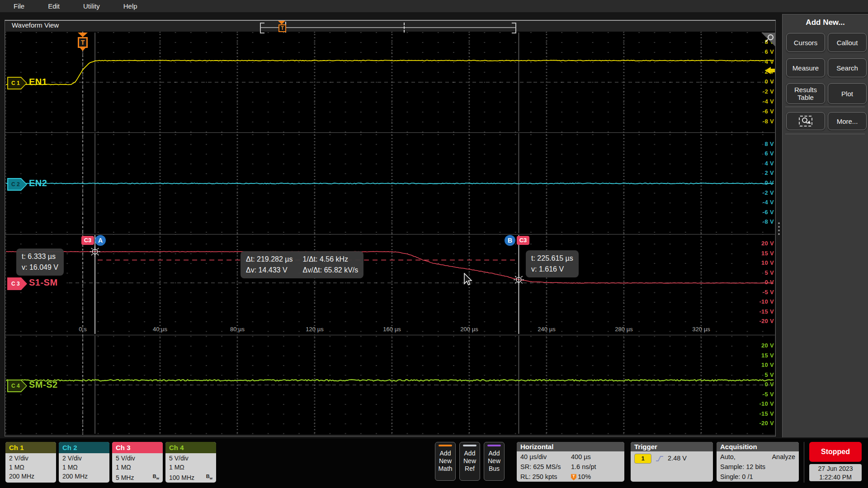  What do you see at coordinates (596, 457) in the screenshot?
I see `window-span: 400 µs` at bounding box center [596, 457].